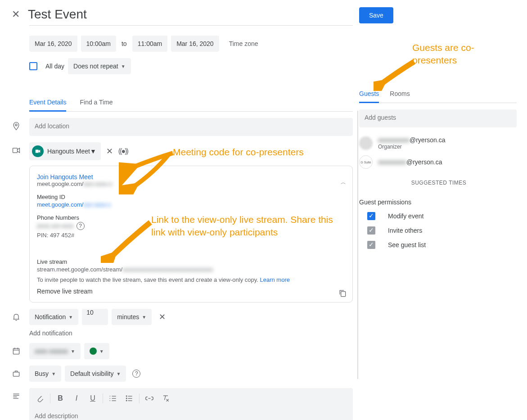  What do you see at coordinates (438, 143) in the screenshot?
I see `guest-row: xxxxxxxxxx@ryerson.ca Organizer` at bounding box center [438, 143].